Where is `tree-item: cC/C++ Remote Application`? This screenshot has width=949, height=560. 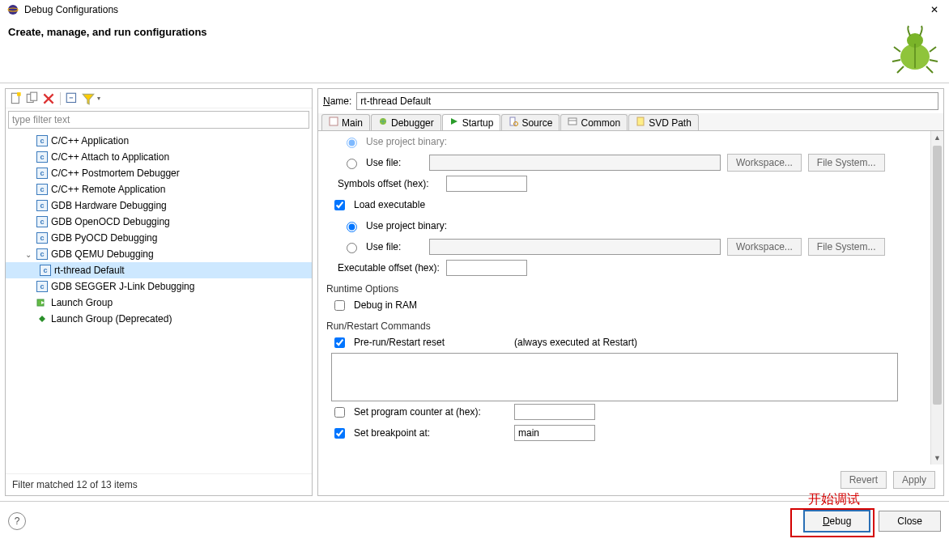
tree-item: cC/C++ Remote Application is located at coordinates (159, 189).